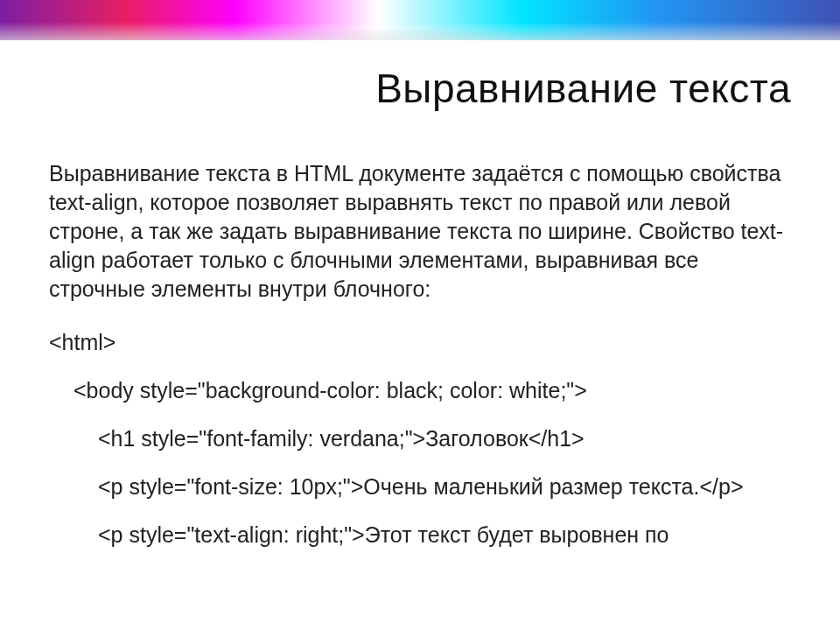  What do you see at coordinates (420, 343) in the screenshot?
I see `code-line-html-open: <html>` at bounding box center [420, 343].